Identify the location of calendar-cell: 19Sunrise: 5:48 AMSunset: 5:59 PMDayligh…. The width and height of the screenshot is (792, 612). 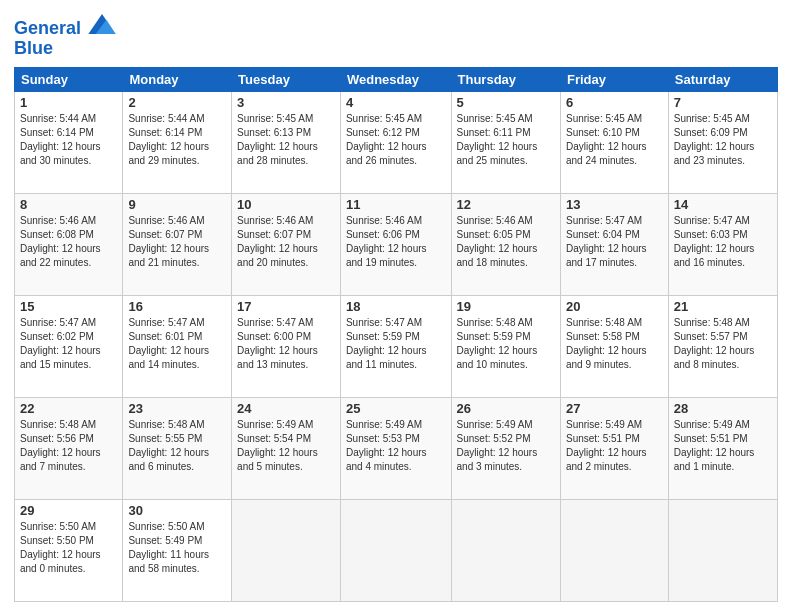
(506, 346).